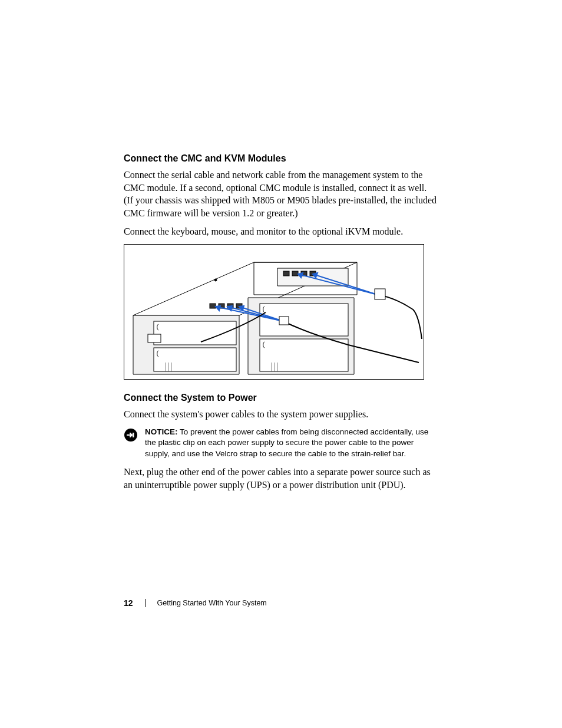 The height and width of the screenshot is (728, 562). I want to click on notice-label: NOTICE:, so click(161, 431).